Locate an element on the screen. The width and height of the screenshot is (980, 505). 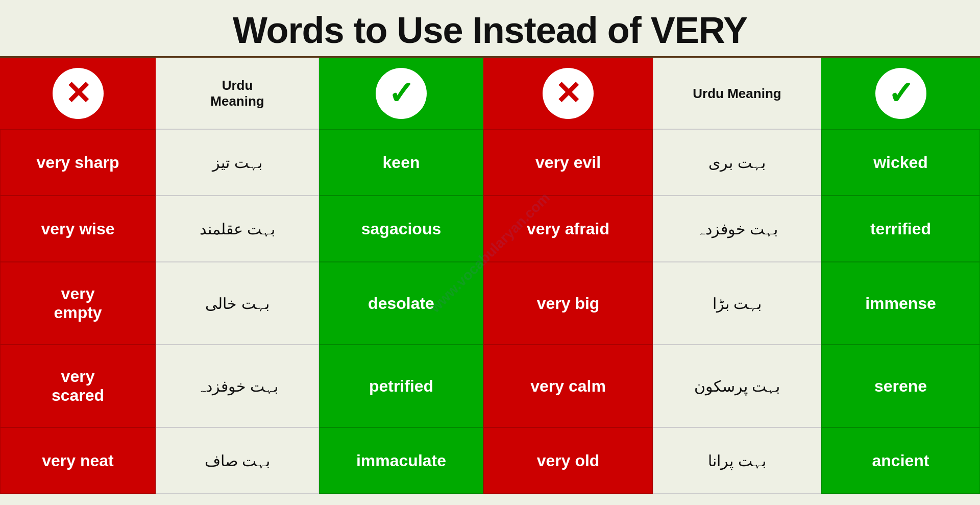
replacement2-cell: ancient is located at coordinates (900, 461).